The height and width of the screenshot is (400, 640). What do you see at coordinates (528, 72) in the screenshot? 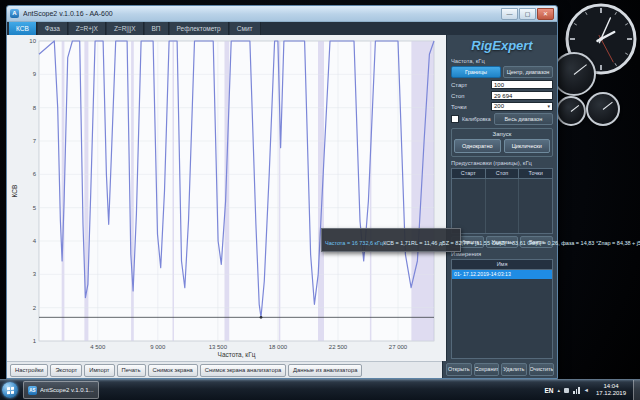
I see `center-span-mode-button: Центр, диапазон` at bounding box center [528, 72].